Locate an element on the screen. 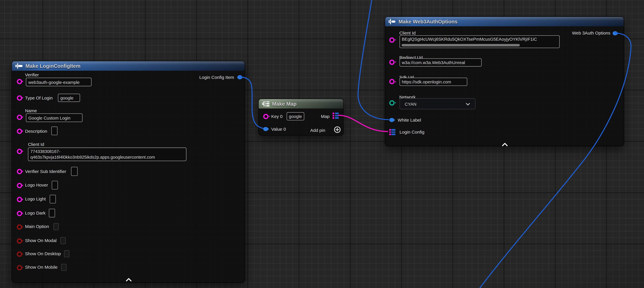  logo-hover-pin is located at coordinates (20, 185).